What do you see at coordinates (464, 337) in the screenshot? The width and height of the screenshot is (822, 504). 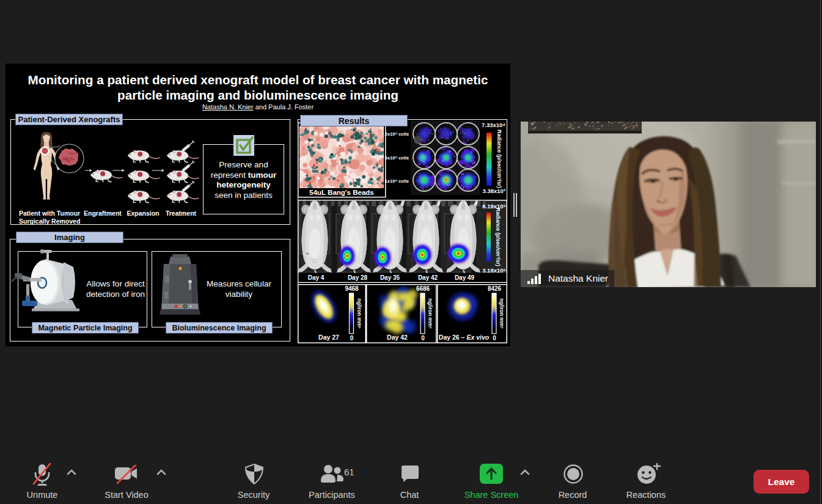 I see `svg-text: Day 26 – Ex vivo` at bounding box center [464, 337].